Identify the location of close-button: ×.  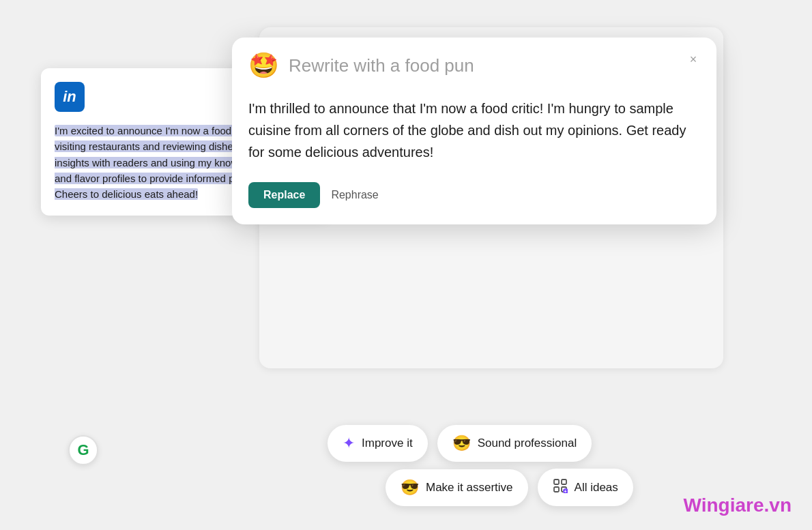
(693, 59).